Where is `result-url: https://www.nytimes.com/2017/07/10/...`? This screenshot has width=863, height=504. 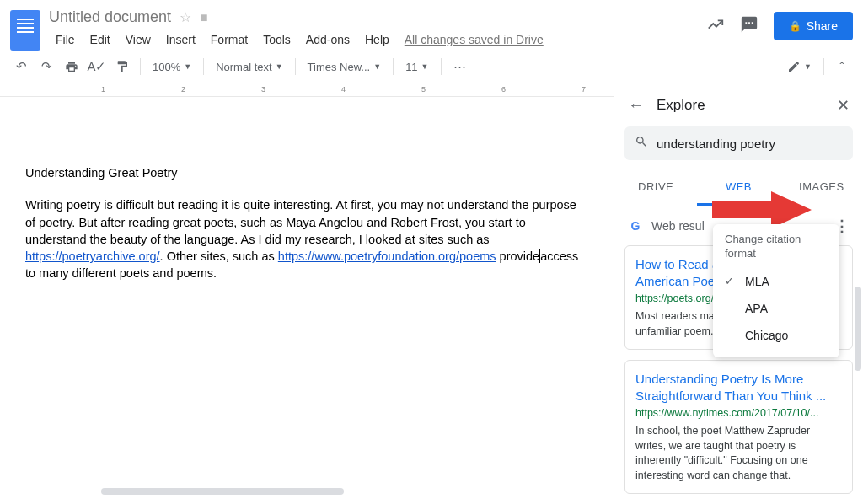
result-url: https://www.nytimes.com/2017/07/10/... is located at coordinates (738, 413).